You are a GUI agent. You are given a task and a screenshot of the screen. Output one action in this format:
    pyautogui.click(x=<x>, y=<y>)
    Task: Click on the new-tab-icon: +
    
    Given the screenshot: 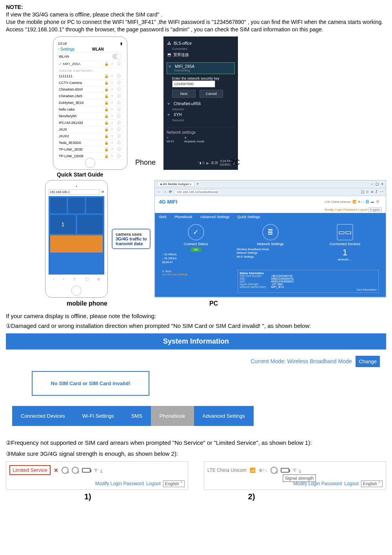 What is the action you would take?
    pyautogui.click(x=198, y=184)
    